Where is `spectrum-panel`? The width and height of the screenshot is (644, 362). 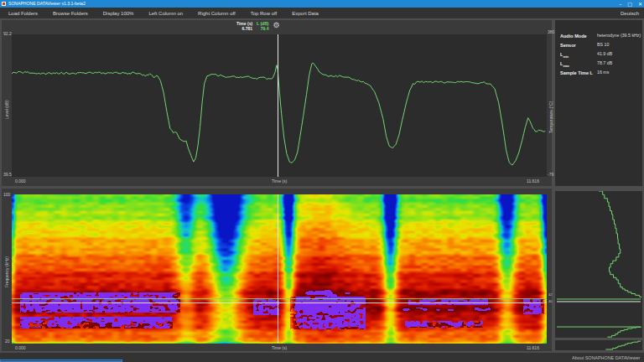
spectrum-panel is located at coordinates (599, 265).